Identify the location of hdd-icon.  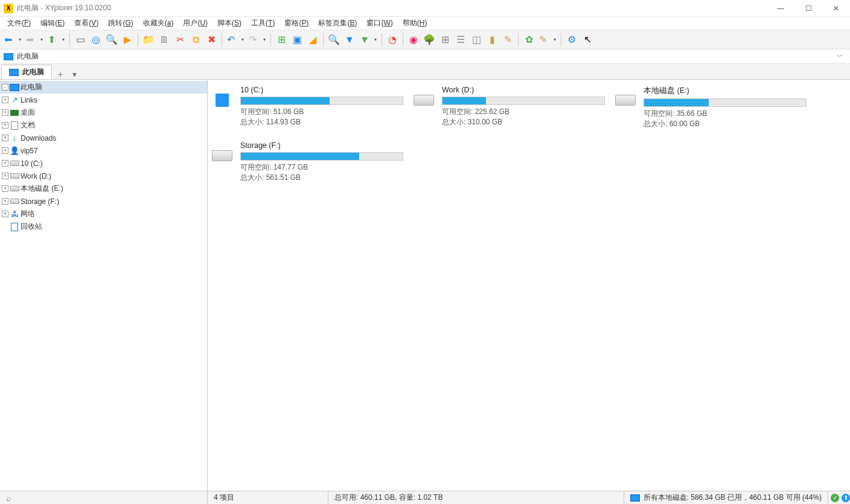
(424, 100).